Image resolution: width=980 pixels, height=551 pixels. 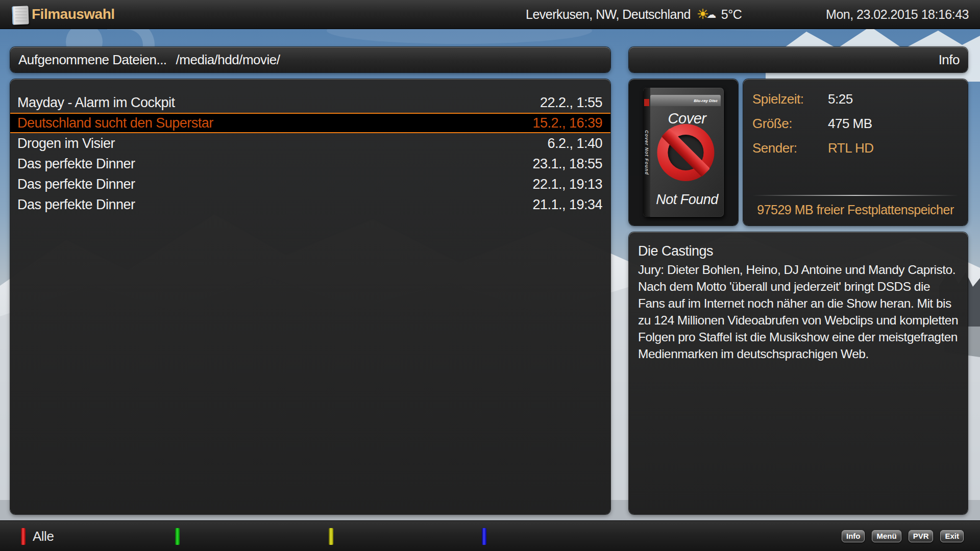 What do you see at coordinates (731, 14) in the screenshot?
I see `weather-temperature: 5°C` at bounding box center [731, 14].